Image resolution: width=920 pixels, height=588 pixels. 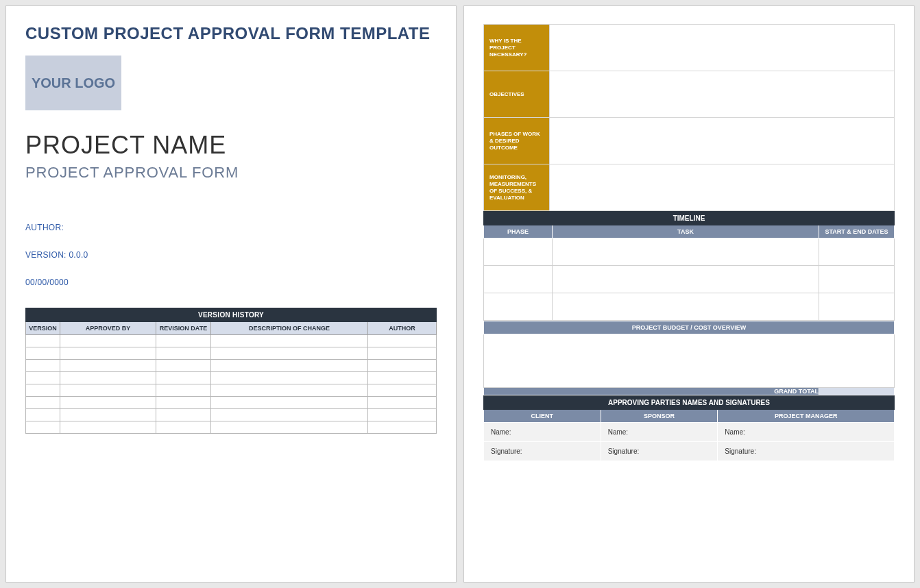 I want to click on info-row: OBJECTIVES, so click(x=690, y=95).